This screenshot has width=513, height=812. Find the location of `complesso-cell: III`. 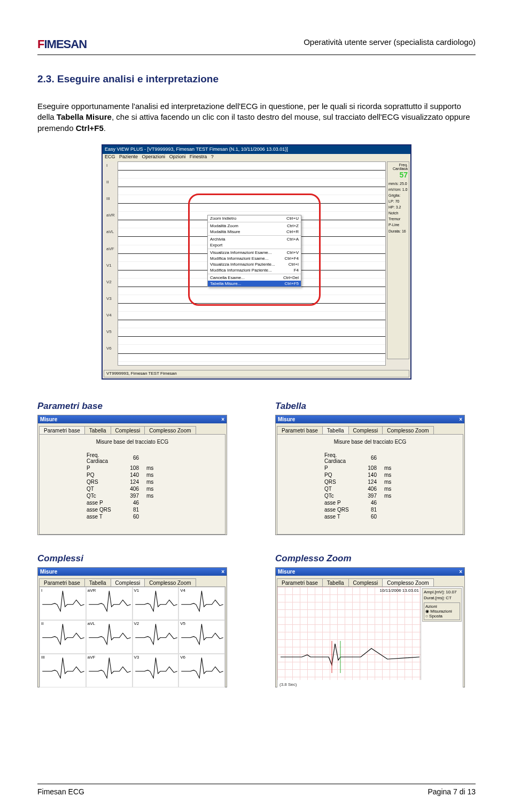

complesso-cell: III is located at coordinates (63, 670).